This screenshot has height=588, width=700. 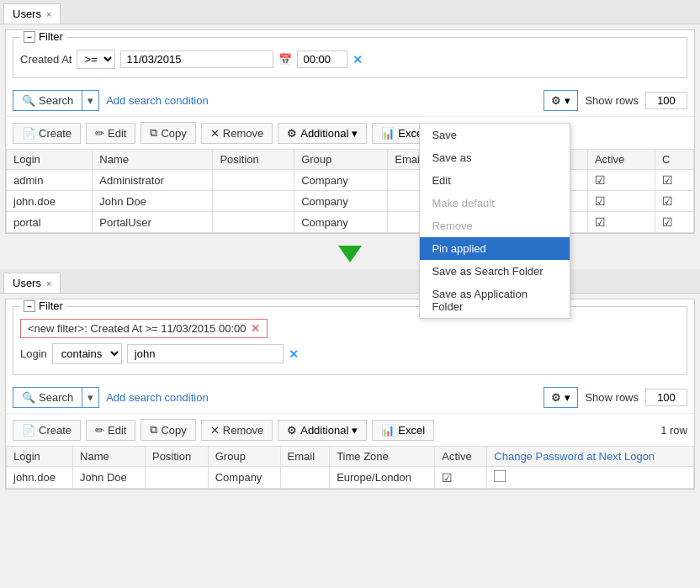 I want to click on bottom-toolbar: 📄 Create ✏ Edit ⧉ Copy ✕ Remove ⚙ Additi…, so click(x=350, y=429).